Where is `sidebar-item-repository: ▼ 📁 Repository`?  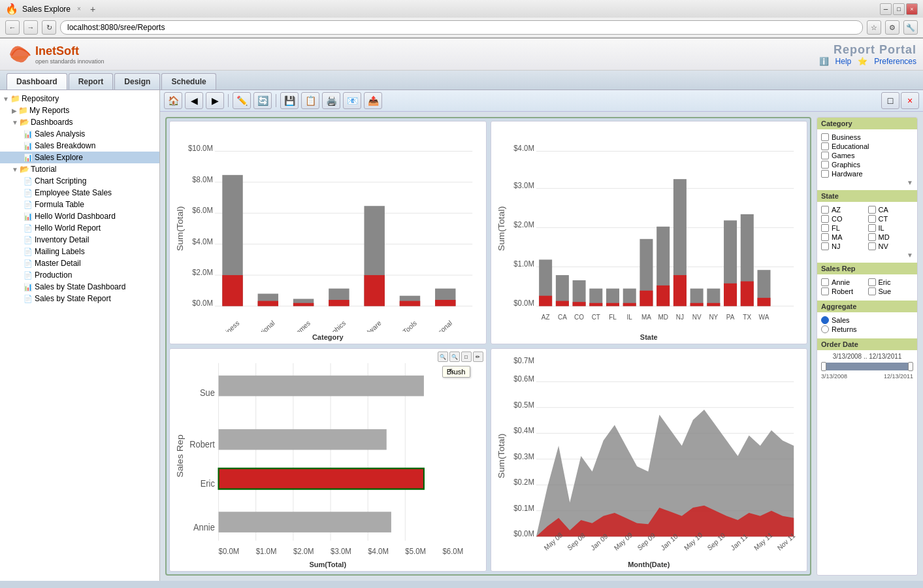 sidebar-item-repository: ▼ 📁 Repository is located at coordinates (80, 99).